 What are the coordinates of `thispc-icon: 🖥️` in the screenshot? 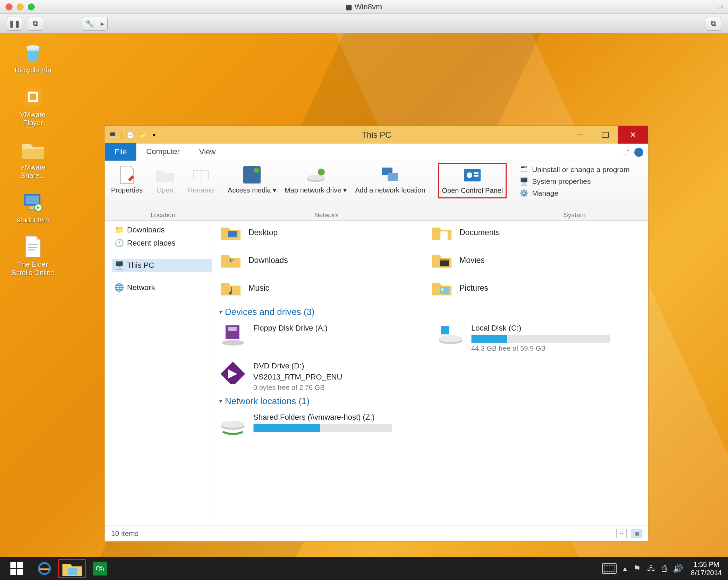 It's located at (119, 265).